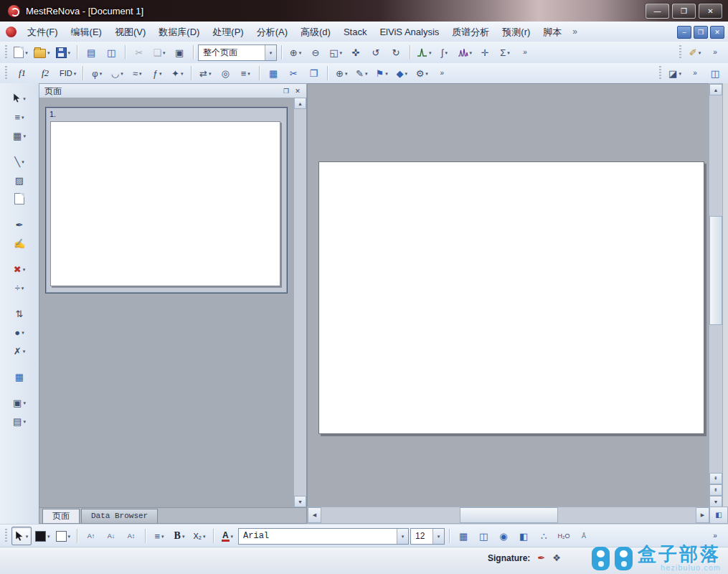 The width and height of the screenshot is (728, 574). What do you see at coordinates (111, 52) in the screenshot?
I see `print-preview-button: ◫` at bounding box center [111, 52].